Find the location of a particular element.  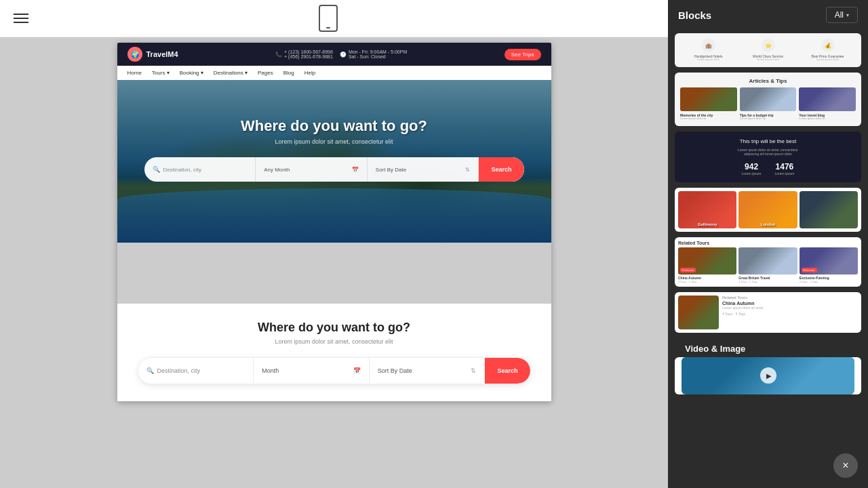

tour-1: Exclusive China Autumn 4 Days · 5 Tags is located at coordinates (707, 266).